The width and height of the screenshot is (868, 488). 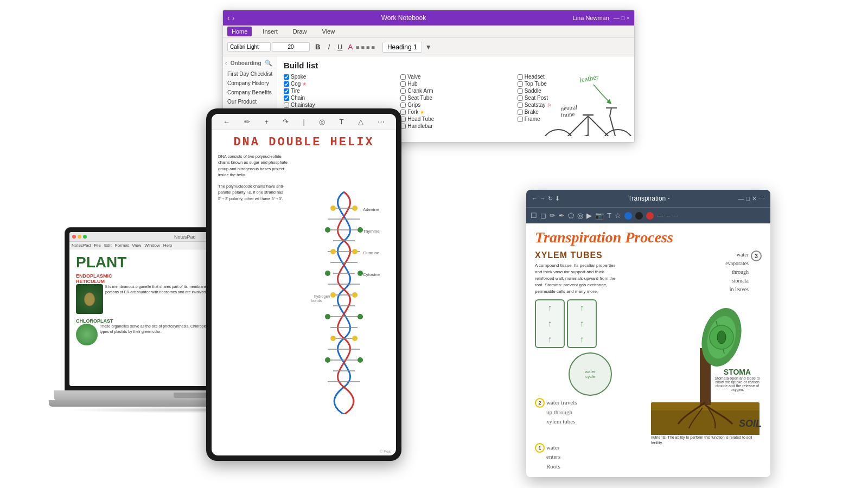 What do you see at coordinates (403, 105) in the screenshot?
I see `checkbox-grips` at bounding box center [403, 105].